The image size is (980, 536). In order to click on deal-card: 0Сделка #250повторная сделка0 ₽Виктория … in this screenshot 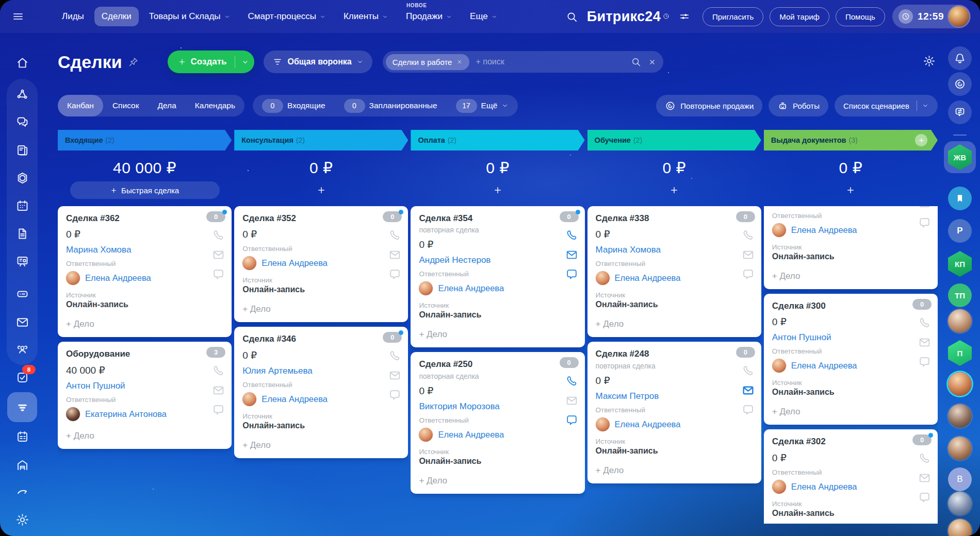, I will do `click(497, 423)`.